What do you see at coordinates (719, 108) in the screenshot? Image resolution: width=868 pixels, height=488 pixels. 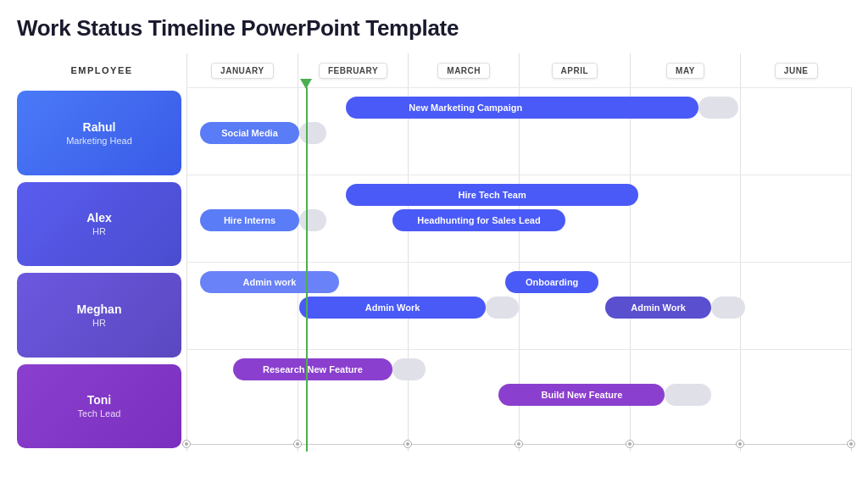 I see `bar-tail-referral` at bounding box center [719, 108].